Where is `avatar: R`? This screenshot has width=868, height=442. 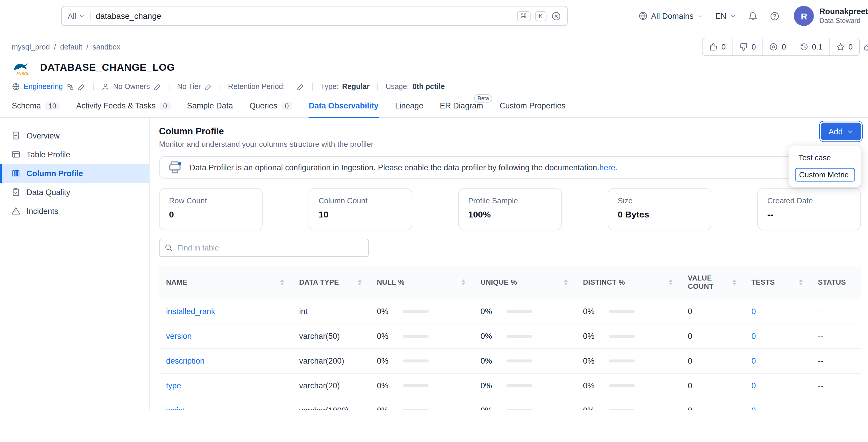
avatar: R is located at coordinates (804, 16).